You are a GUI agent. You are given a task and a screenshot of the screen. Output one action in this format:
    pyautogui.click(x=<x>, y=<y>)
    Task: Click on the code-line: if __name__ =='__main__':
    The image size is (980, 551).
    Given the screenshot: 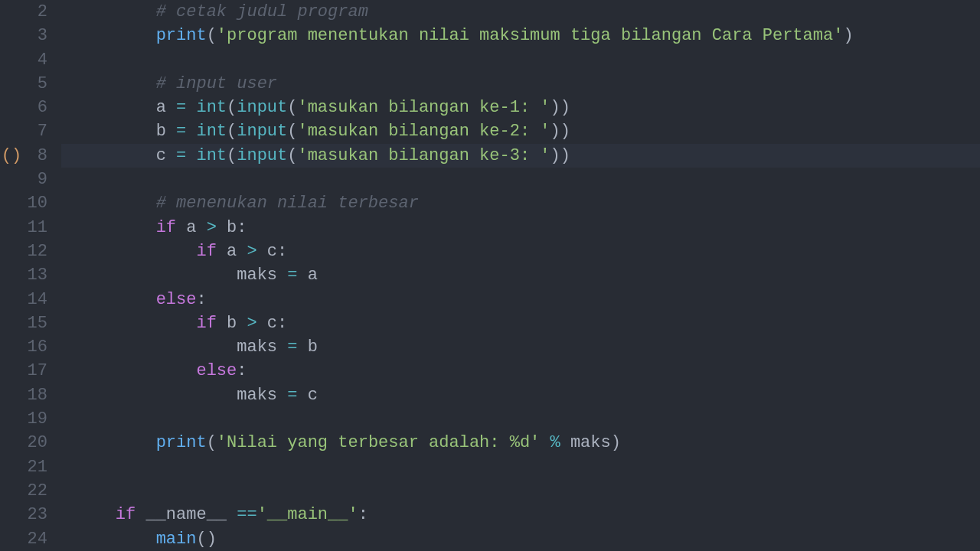 What is the action you would take?
    pyautogui.click(x=528, y=514)
    